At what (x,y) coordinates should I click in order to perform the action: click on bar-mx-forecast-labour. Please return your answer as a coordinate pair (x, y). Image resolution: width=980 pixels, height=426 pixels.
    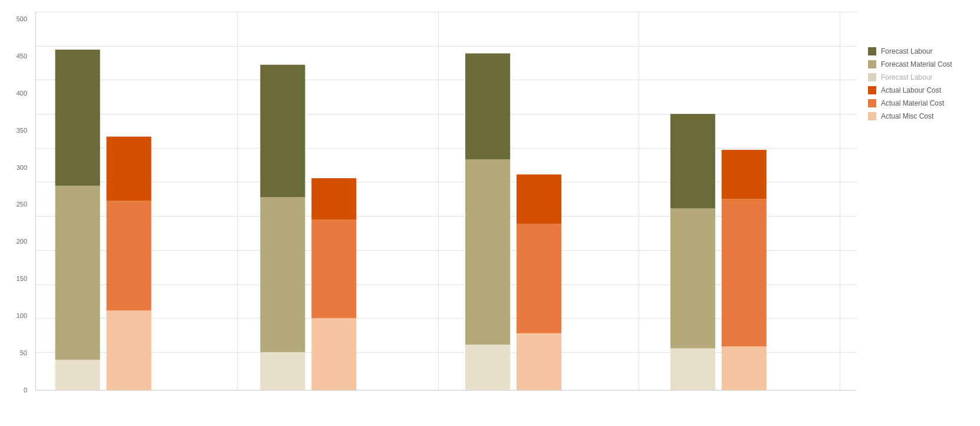
    Looking at the image, I should click on (488, 106).